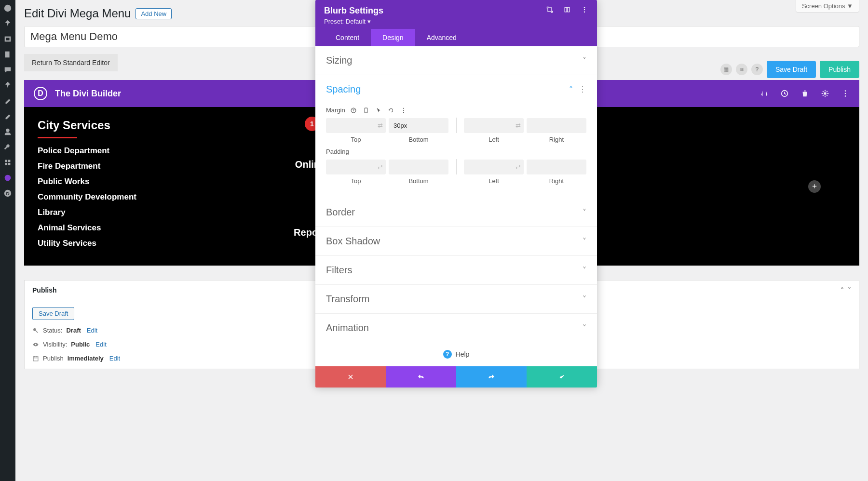 This screenshot has height=481, width=868. I want to click on list-item: Animal Services, so click(92, 228).